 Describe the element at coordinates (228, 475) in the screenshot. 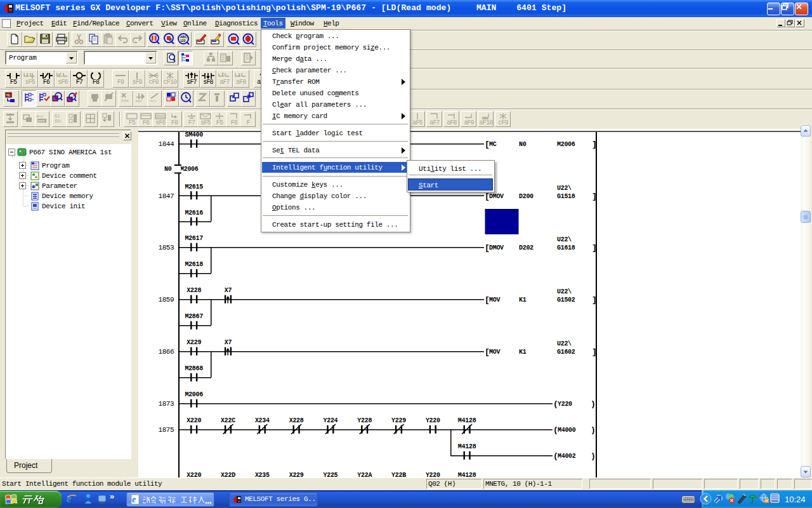

I see `svg-text: X22D` at that location.